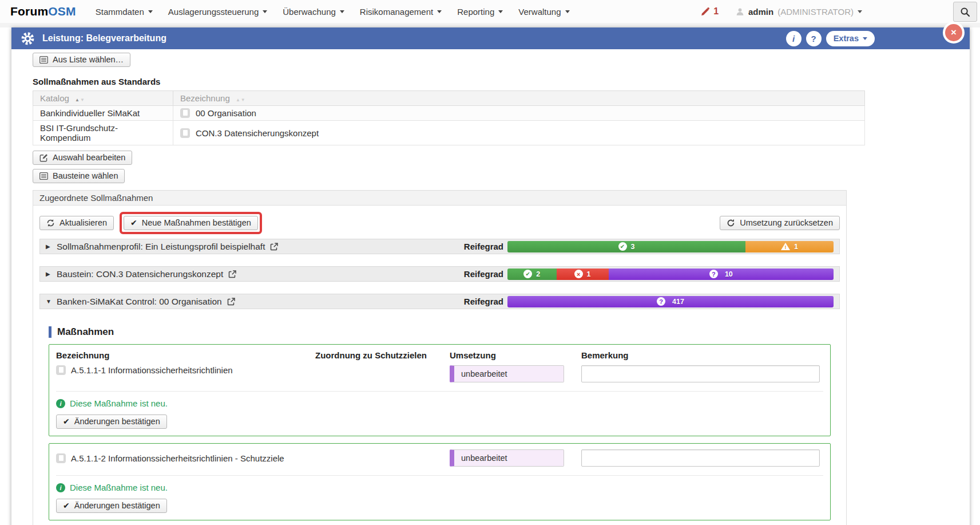 The image size is (980, 525). What do you see at coordinates (794, 39) in the screenshot?
I see `info-button: i` at bounding box center [794, 39].